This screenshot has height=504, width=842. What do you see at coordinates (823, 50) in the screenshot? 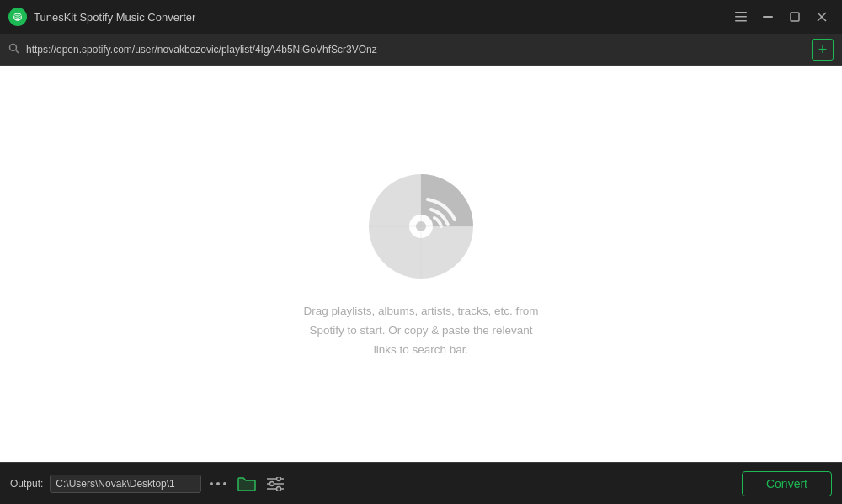
I see `add-button: +` at bounding box center [823, 50].